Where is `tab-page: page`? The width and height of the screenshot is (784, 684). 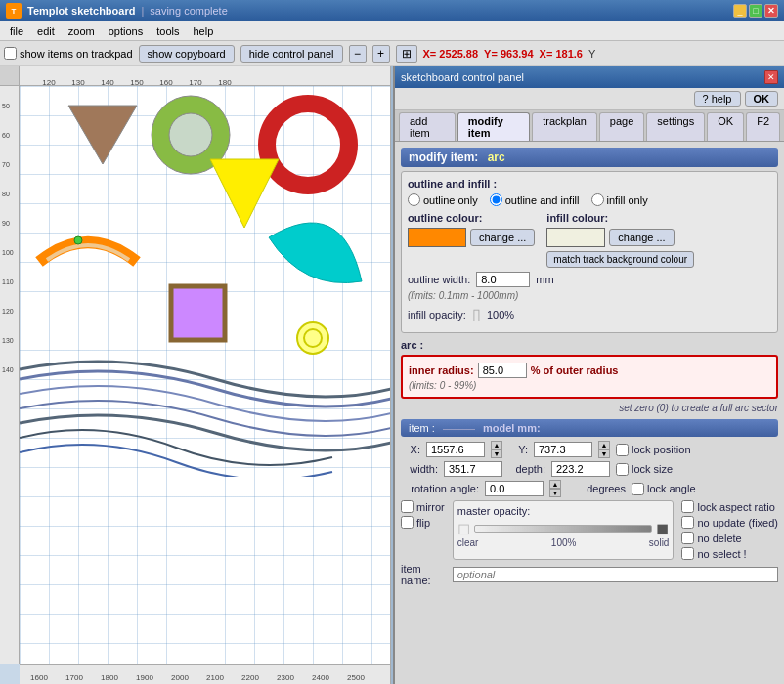 tab-page: page is located at coordinates (622, 127).